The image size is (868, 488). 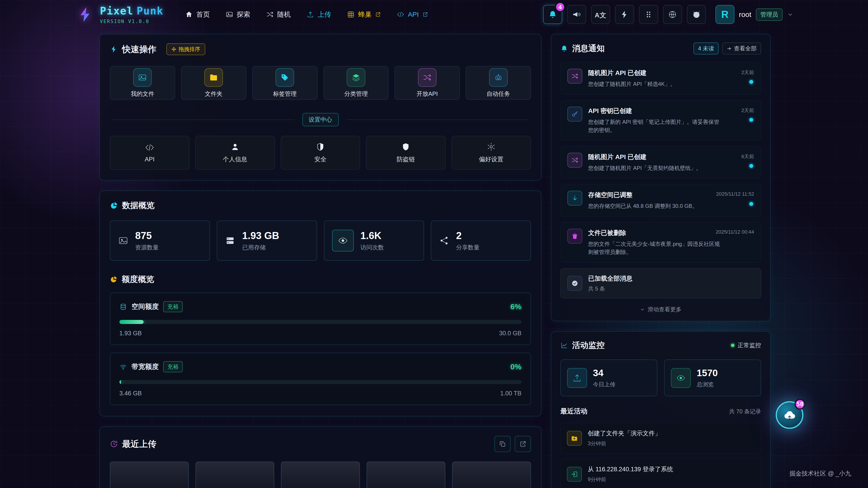 What do you see at coordinates (523, 444) in the screenshot?
I see `open-gallery-button` at bounding box center [523, 444].